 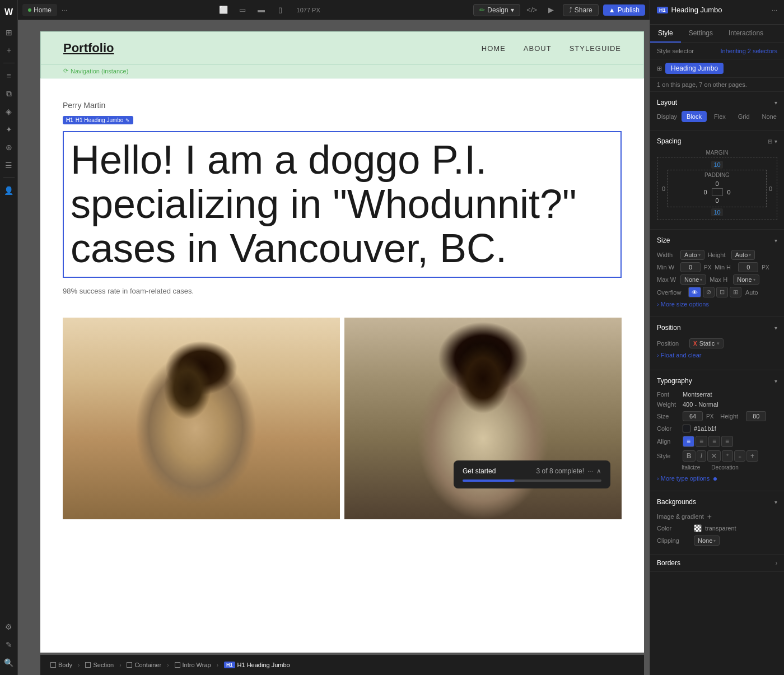 What do you see at coordinates (694, 117) in the screenshot?
I see `display-block-btn: Block` at bounding box center [694, 117].